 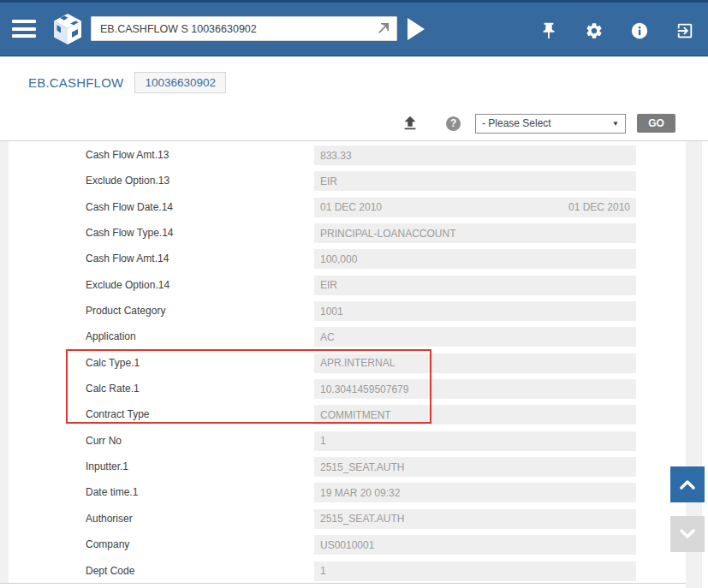 I want to click on field-label: Exclude Option.13, so click(x=128, y=181).